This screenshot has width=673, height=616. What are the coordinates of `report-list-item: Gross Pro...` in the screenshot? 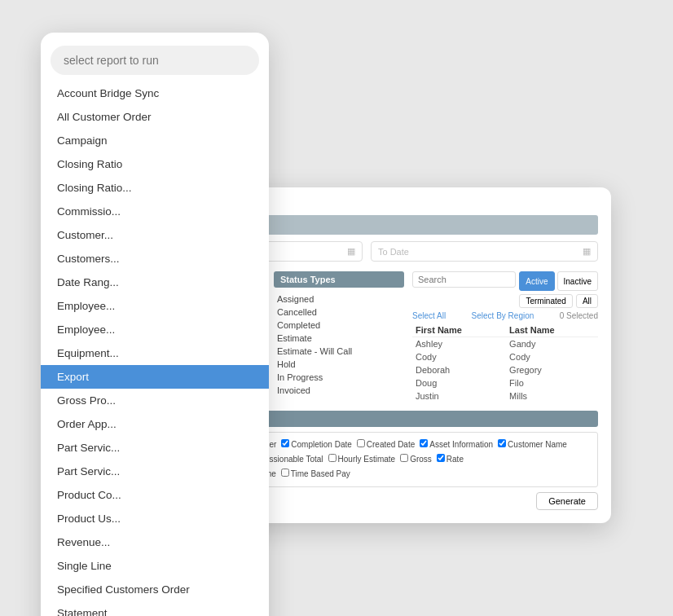 It's located at (155, 401).